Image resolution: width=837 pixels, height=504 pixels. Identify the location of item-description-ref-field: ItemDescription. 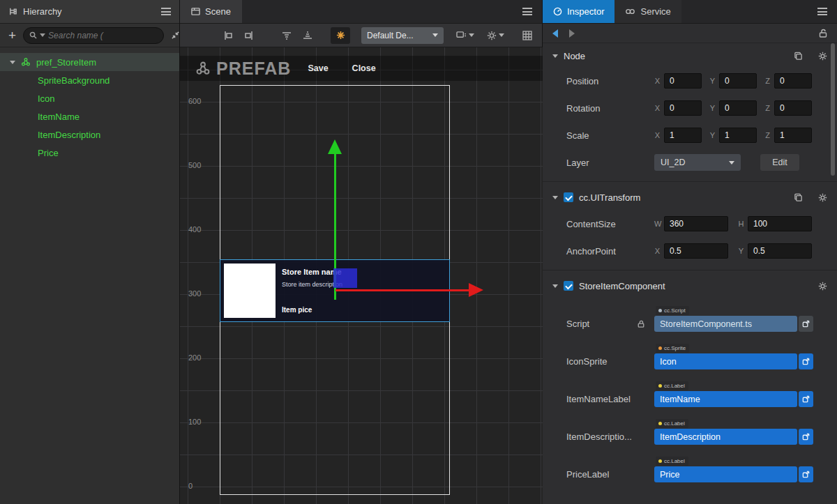
(725, 436).